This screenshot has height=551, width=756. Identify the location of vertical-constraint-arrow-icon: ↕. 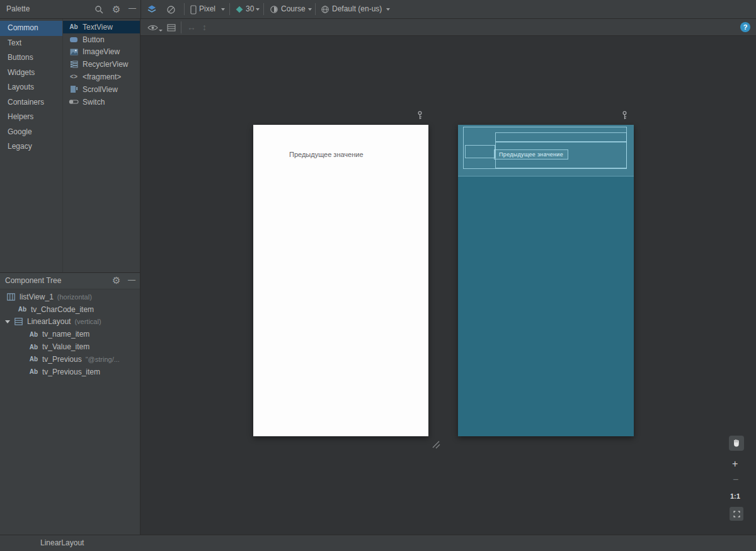
(204, 27).